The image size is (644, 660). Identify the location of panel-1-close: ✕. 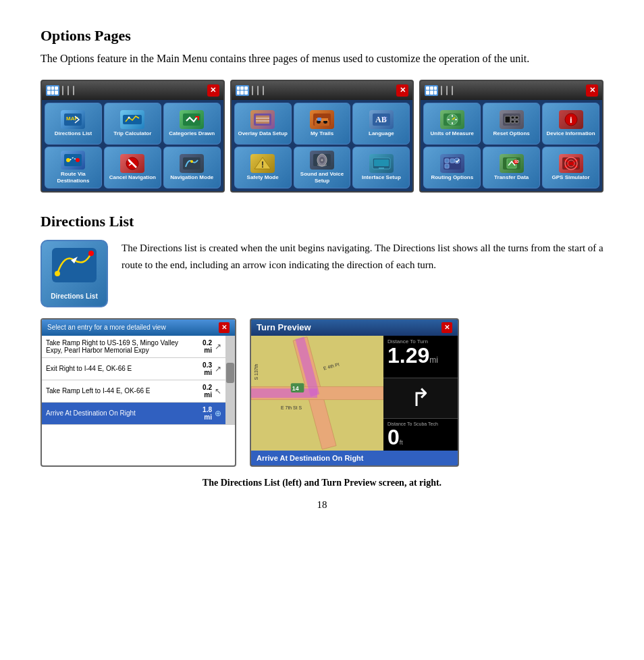
(213, 91).